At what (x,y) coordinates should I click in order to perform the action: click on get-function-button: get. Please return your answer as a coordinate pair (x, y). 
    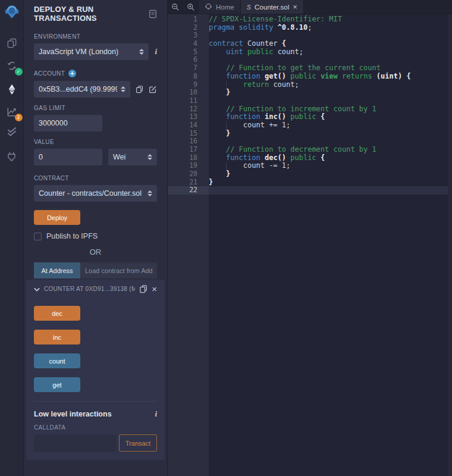
    Looking at the image, I should click on (57, 384).